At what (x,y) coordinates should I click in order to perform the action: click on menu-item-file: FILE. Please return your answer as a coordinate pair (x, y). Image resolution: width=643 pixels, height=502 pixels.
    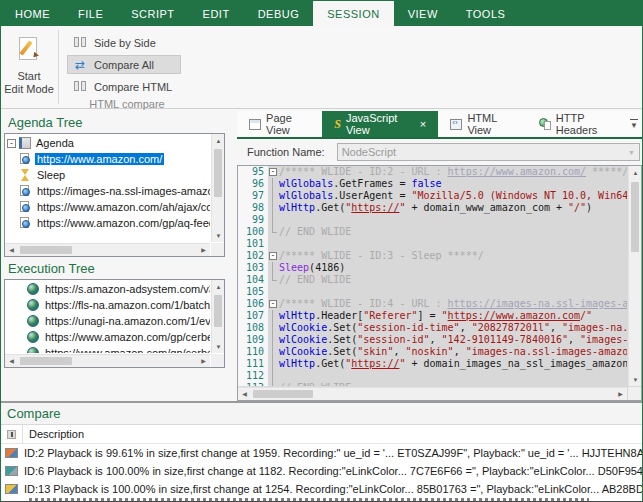
    Looking at the image, I should click on (90, 14).